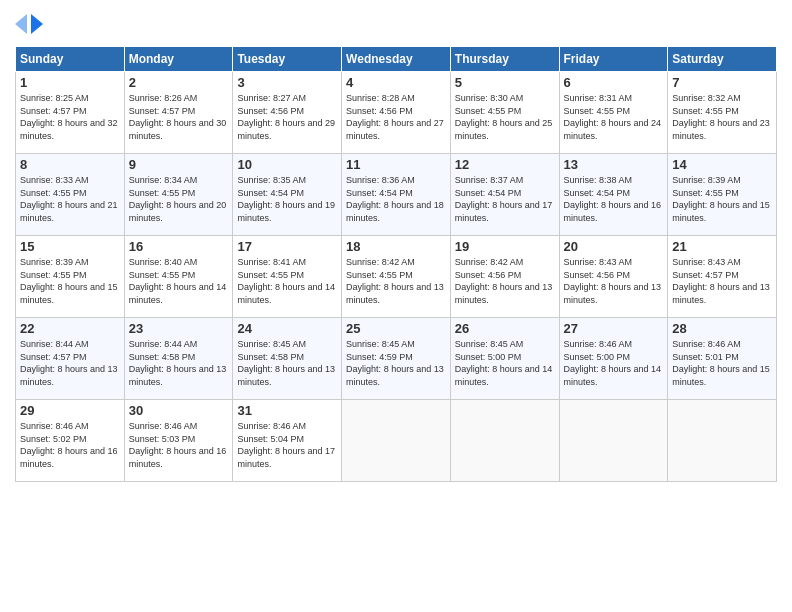 The height and width of the screenshot is (612, 792). I want to click on day-number: 31, so click(287, 410).